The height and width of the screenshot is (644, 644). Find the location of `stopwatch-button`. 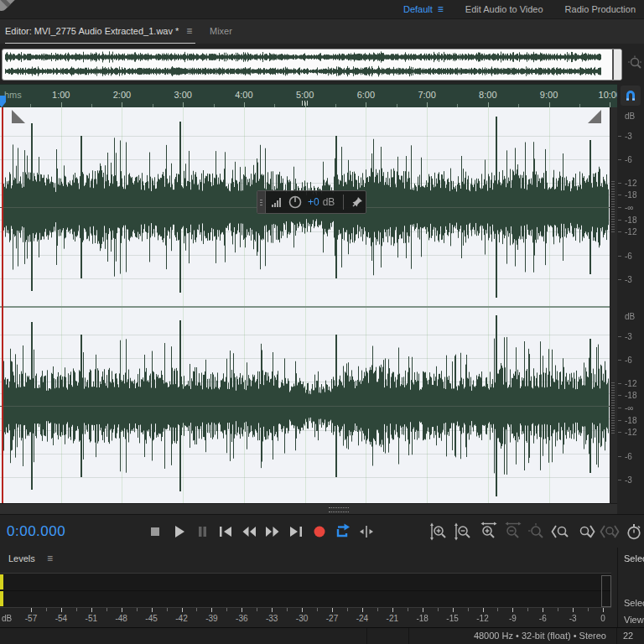

stopwatch-button is located at coordinates (634, 532).